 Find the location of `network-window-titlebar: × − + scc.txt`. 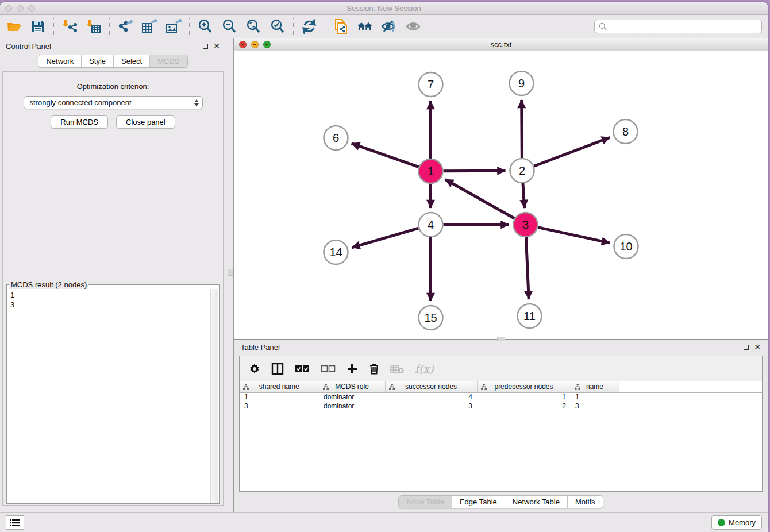

network-window-titlebar: × − + scc.txt is located at coordinates (501, 45).